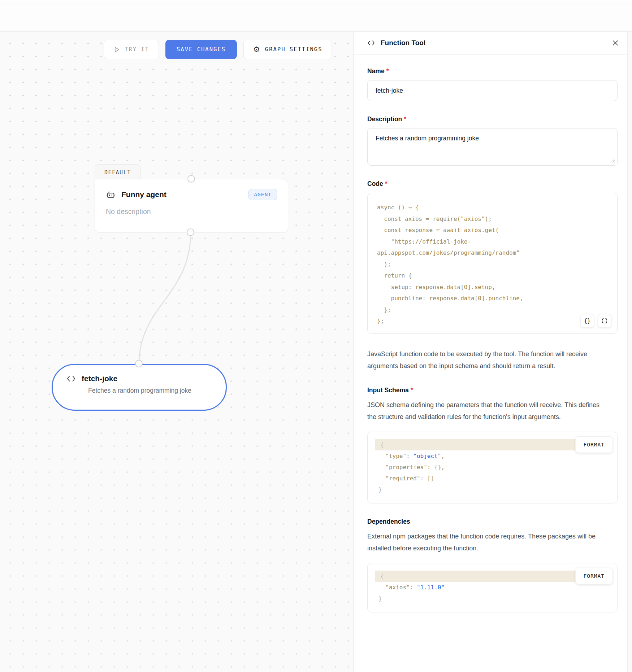 Image resolution: width=632 pixels, height=672 pixels. What do you see at coordinates (493, 265) in the screenshot?
I see `code-line: );` at bounding box center [493, 265].